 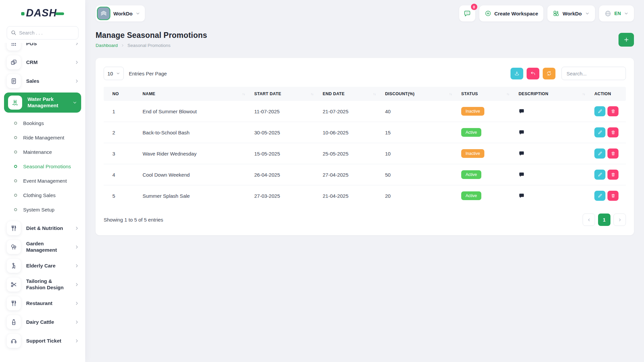 What do you see at coordinates (43, 228) in the screenshot?
I see `sidebar-item-diet-nutrition: Diet & Nutrition` at bounding box center [43, 228].